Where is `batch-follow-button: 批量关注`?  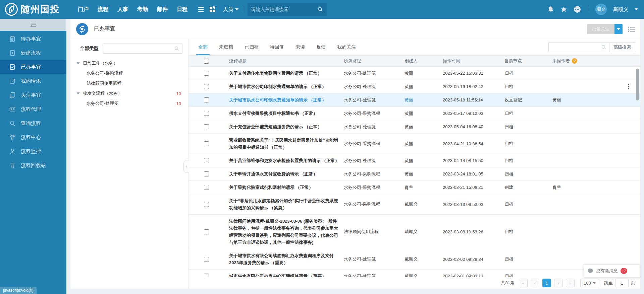 batch-follow-button: 批量关注 is located at coordinates (605, 29).